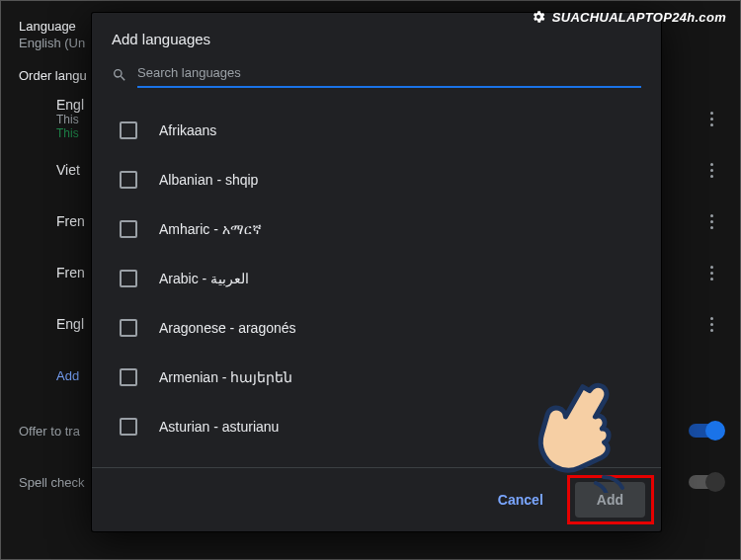 This screenshot has height=560, width=741. I want to click on watermark: SUACHUALAPTOP24h.com, so click(628, 17).